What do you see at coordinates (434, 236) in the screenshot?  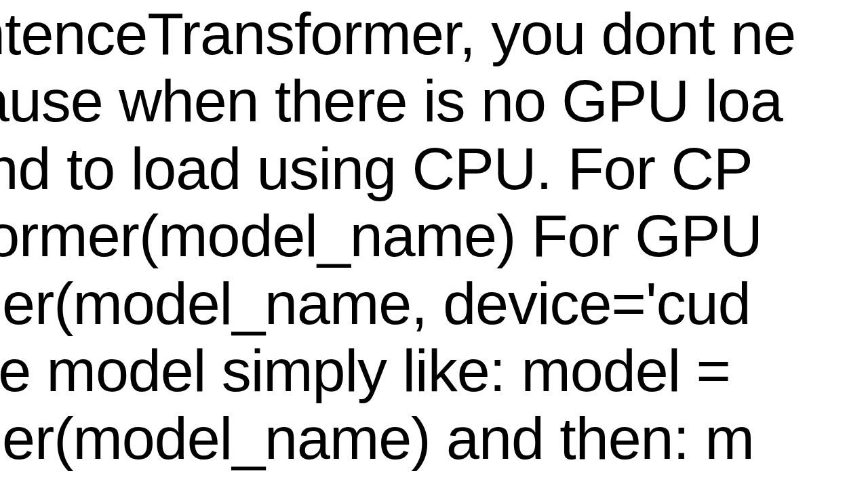 I see `text-line-4: Transformer(model_name) For GPU` at bounding box center [434, 236].